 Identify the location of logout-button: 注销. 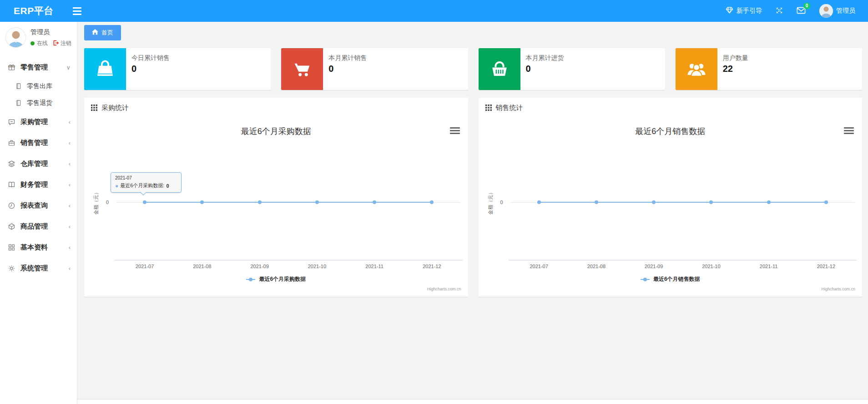
(62, 44).